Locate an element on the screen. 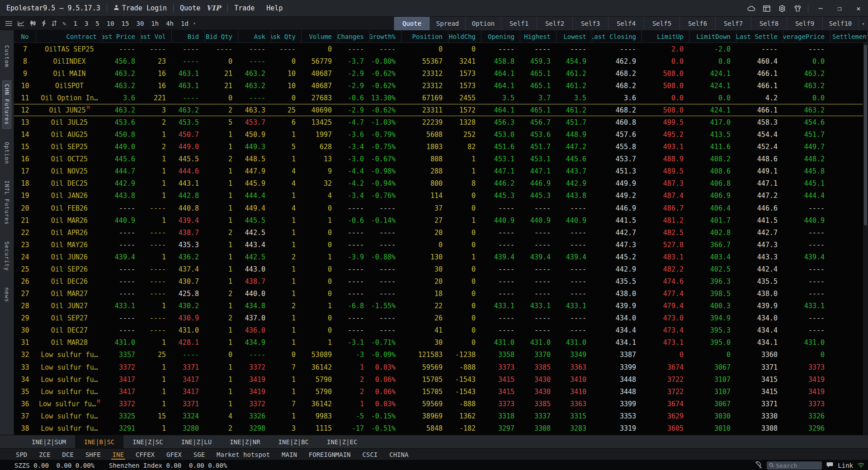 The height and width of the screenshot is (470, 868). tab-self2: Self2 is located at coordinates (554, 24).